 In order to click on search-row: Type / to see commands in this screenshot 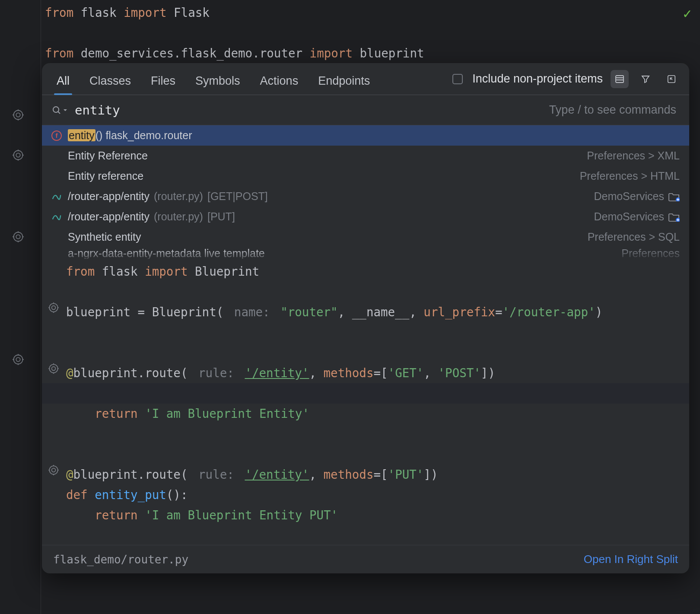, I will do `click(366, 110)`.